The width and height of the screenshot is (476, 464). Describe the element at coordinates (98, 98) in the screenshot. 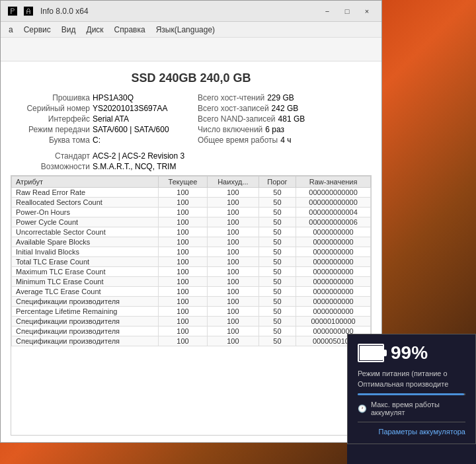

I see `firmware-row: Прошивка HPS1A30Q` at that location.